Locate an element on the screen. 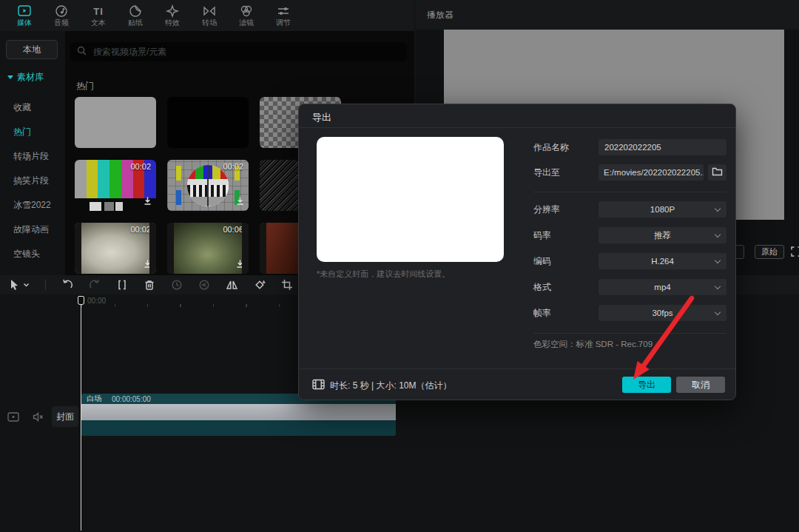 The image size is (799, 532). resolution-label: 分辨率 is located at coordinates (547, 209).